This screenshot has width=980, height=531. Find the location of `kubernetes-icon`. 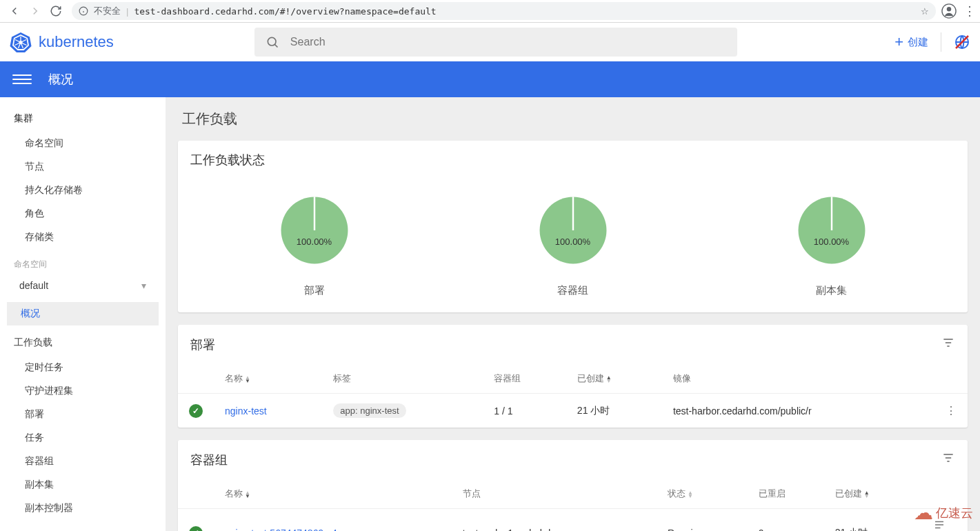

kubernetes-icon is located at coordinates (21, 42).